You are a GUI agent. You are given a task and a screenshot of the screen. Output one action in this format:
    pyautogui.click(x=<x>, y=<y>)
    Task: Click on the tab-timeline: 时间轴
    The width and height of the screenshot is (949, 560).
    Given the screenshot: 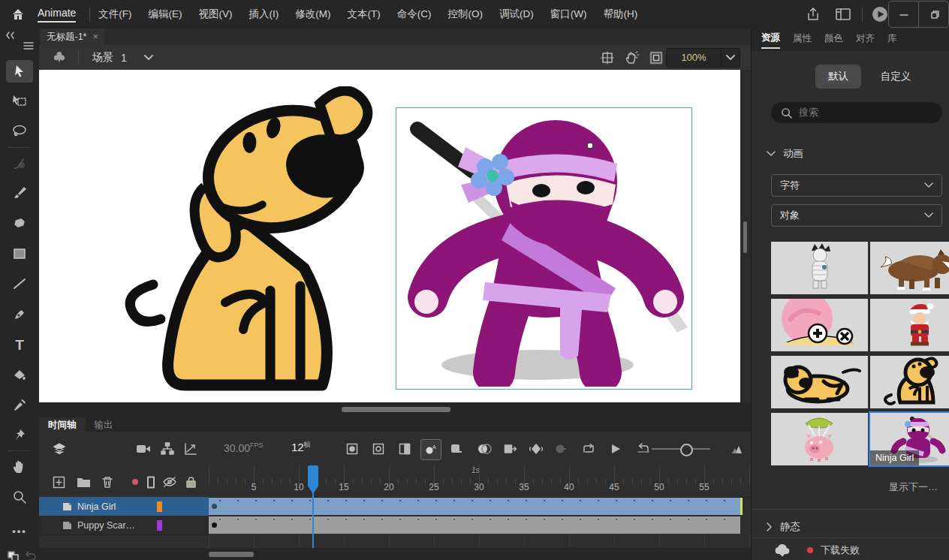 What is the action you would take?
    pyautogui.click(x=62, y=425)
    